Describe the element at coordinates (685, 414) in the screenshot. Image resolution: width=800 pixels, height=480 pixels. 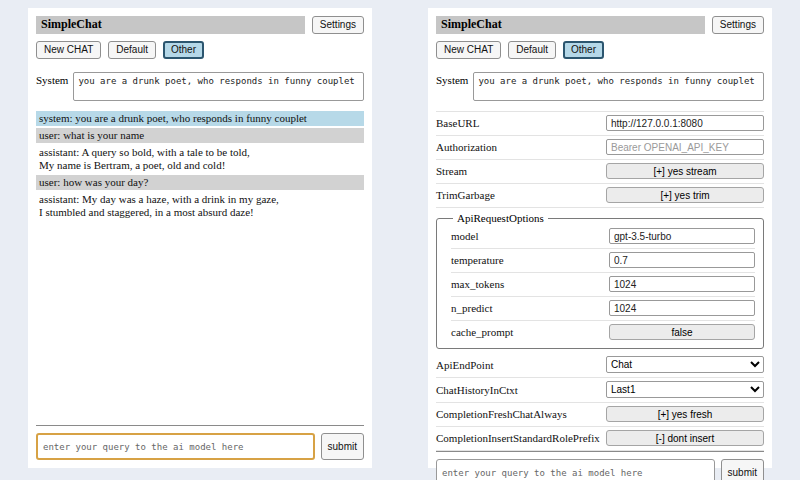
I see `fresh-chat-toggle-button: [+] yes fresh` at that location.